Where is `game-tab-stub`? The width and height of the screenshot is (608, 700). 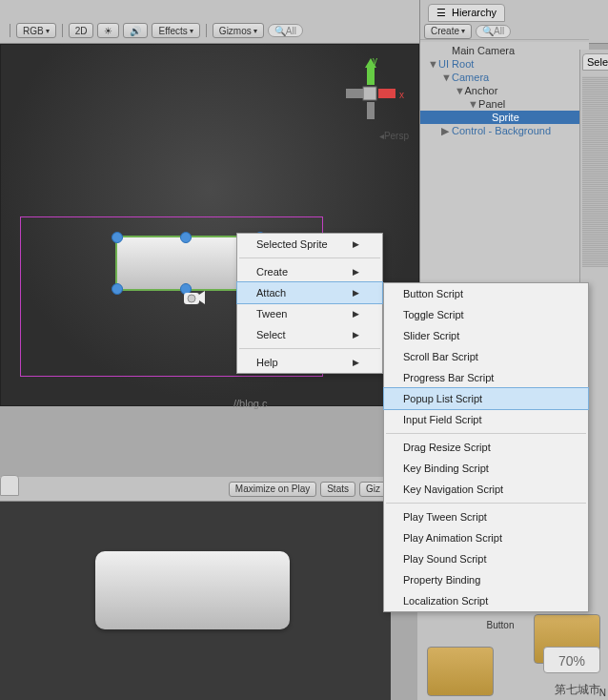
game-tab-stub is located at coordinates (10, 485).